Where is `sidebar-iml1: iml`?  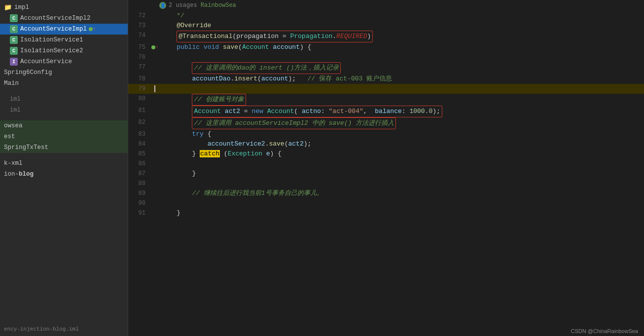 sidebar-iml1: iml is located at coordinates (64, 99).